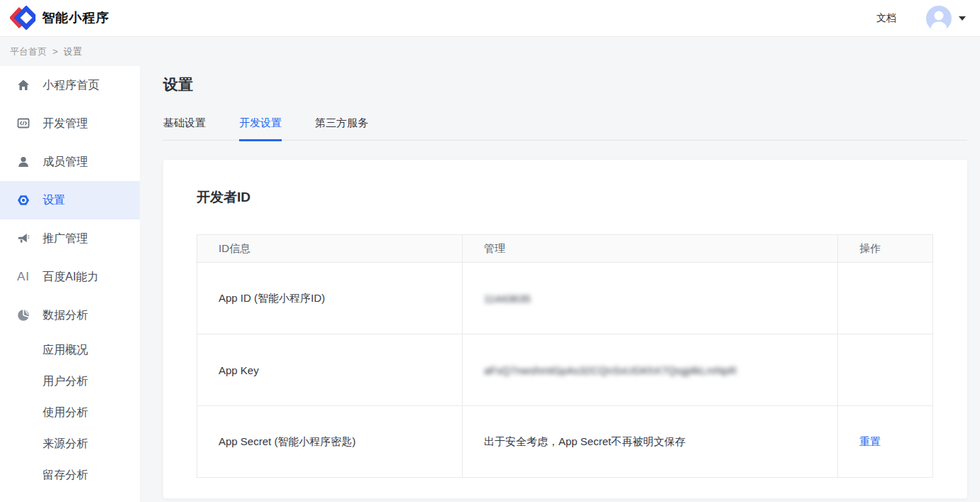  What do you see at coordinates (490, 51) in the screenshot?
I see `breadcrumb: 平台首页 > 设置` at bounding box center [490, 51].